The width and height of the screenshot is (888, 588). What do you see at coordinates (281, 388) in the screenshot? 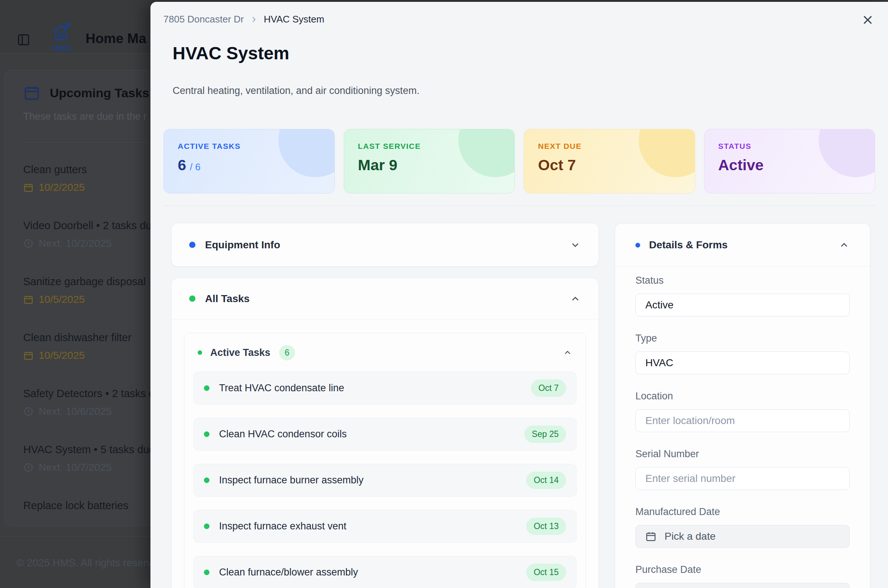
I see `task-name: Treat HVAC condensate line` at bounding box center [281, 388].